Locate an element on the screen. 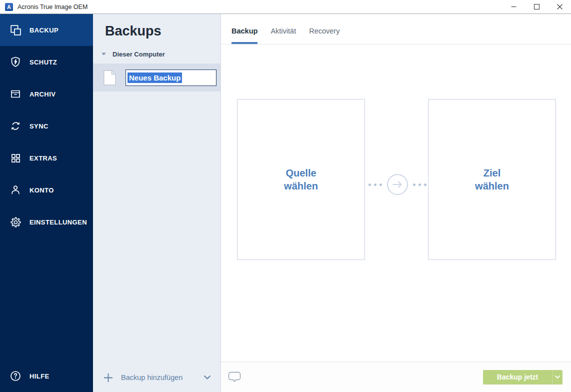  select-destination-label-line2: wählen is located at coordinates (492, 186).